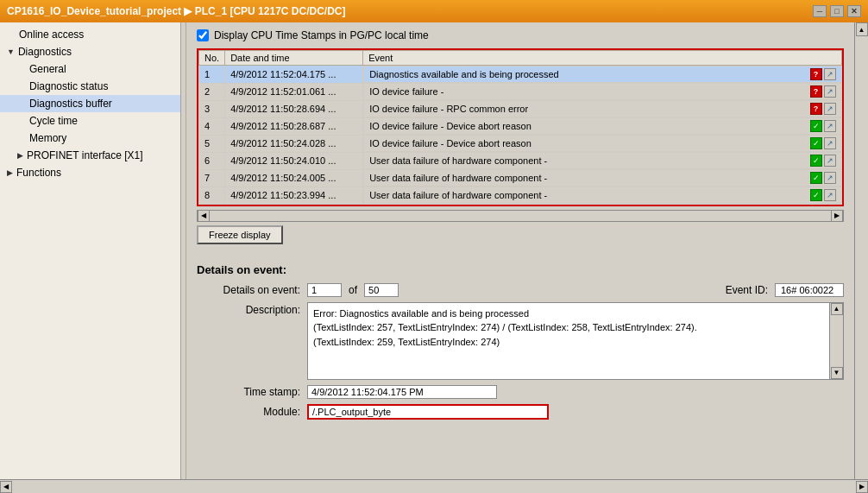 This screenshot has height=493, width=868. Describe the element at coordinates (248, 392) in the screenshot. I see `timestamp-label: Time stamp:` at that location.